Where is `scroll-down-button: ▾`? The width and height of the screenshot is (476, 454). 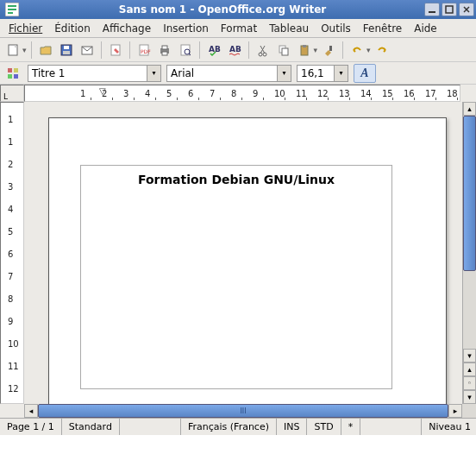 scroll-down-button: ▾ is located at coordinates (469, 356).